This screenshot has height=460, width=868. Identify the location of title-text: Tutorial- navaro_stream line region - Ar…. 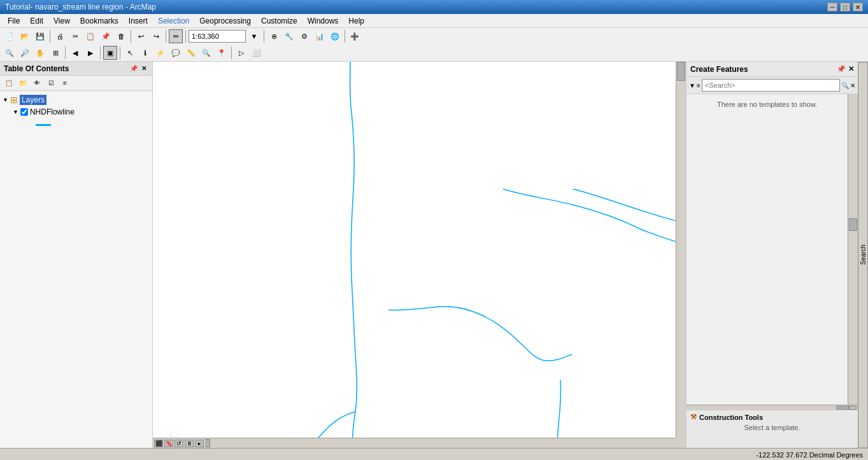
(80, 7).